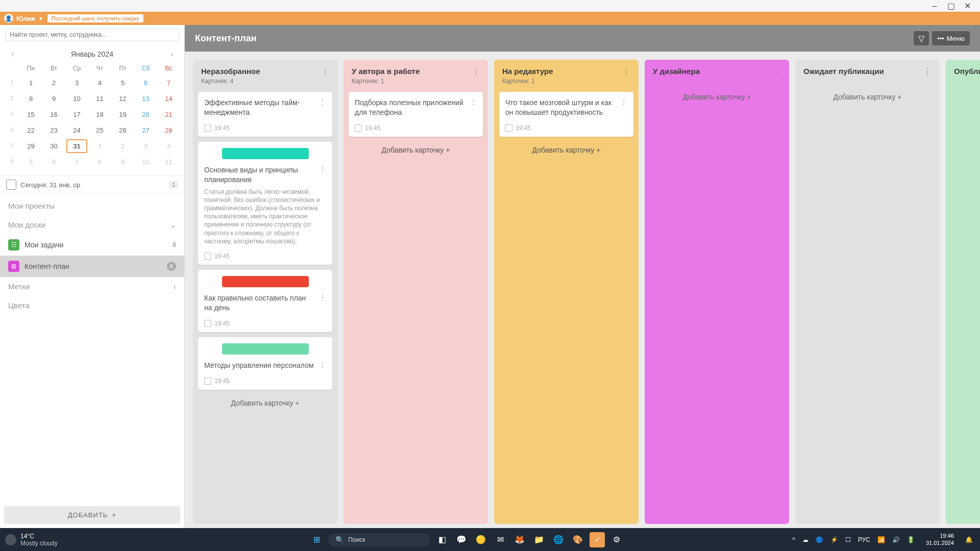 This screenshot has height=551, width=980. What do you see at coordinates (969, 540) in the screenshot?
I see `notifications-icon: 🔔` at bounding box center [969, 540].